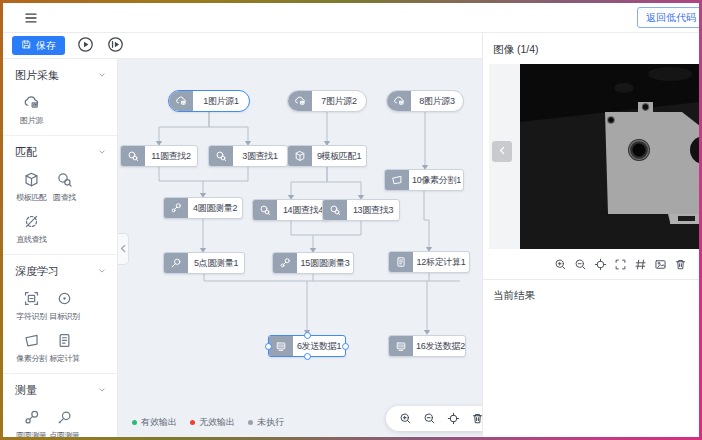 The height and width of the screenshot is (440, 702). I want to click on sidebar-section-title: 匹配, so click(26, 152).